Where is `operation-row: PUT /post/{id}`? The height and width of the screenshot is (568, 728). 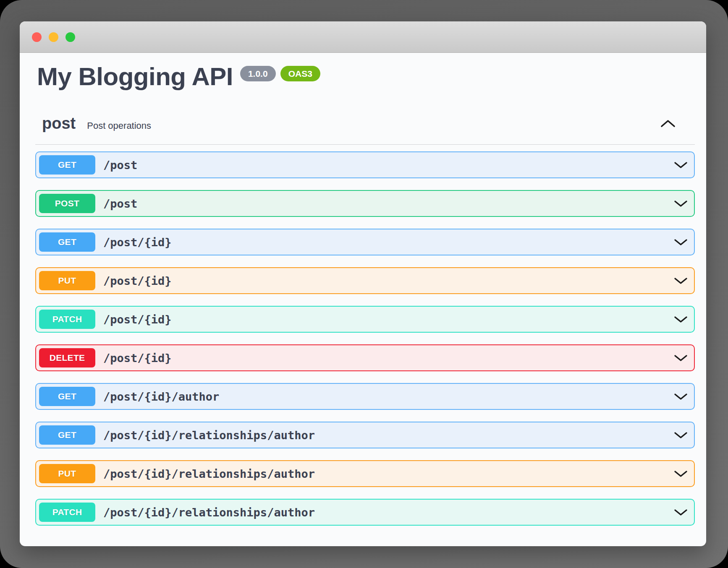
operation-row: PUT /post/{id} is located at coordinates (365, 281).